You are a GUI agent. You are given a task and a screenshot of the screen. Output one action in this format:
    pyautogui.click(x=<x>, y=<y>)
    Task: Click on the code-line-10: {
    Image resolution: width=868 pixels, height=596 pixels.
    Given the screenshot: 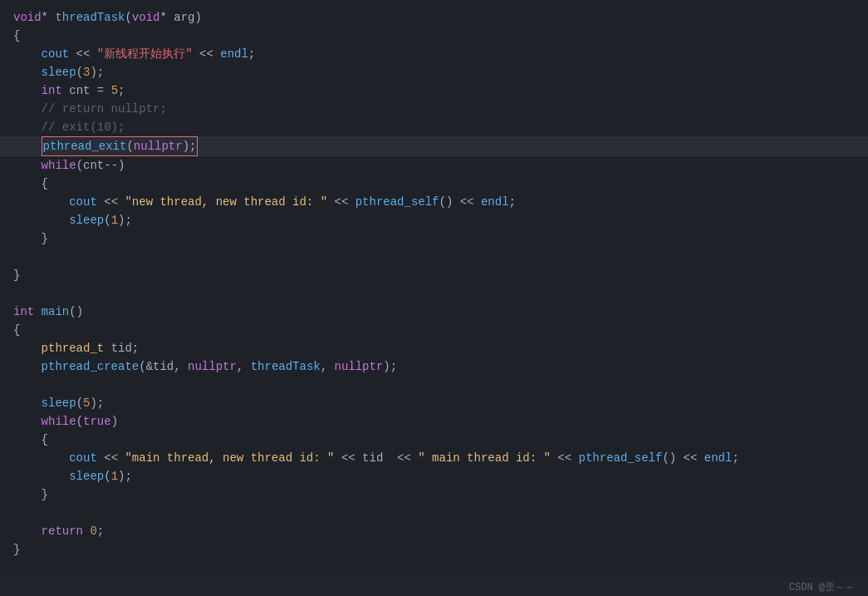 What is the action you would take?
    pyautogui.click(x=434, y=184)
    